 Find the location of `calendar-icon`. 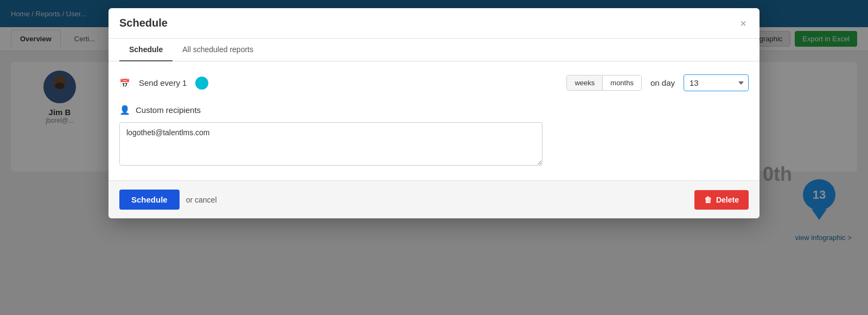

calendar-icon is located at coordinates (125, 83).